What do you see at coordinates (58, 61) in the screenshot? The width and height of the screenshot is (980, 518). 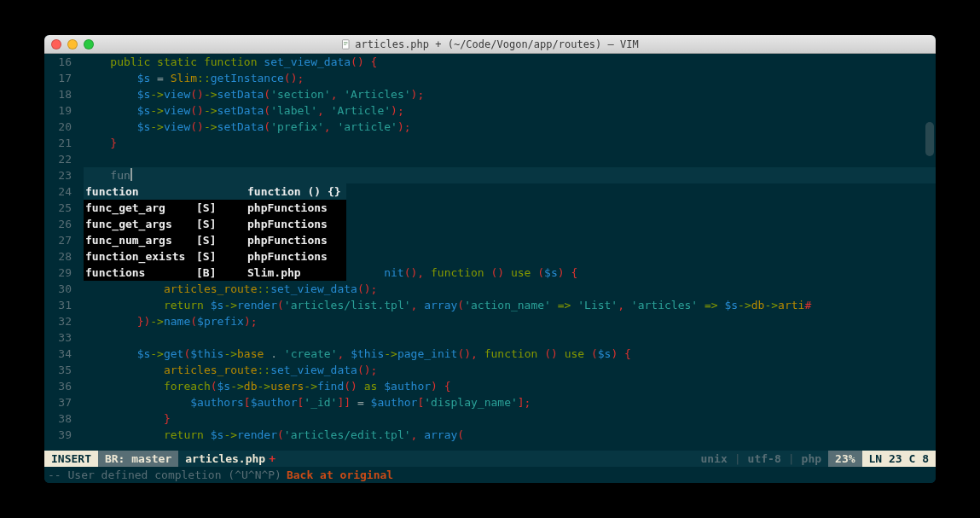 I see `line-number: 16` at bounding box center [58, 61].